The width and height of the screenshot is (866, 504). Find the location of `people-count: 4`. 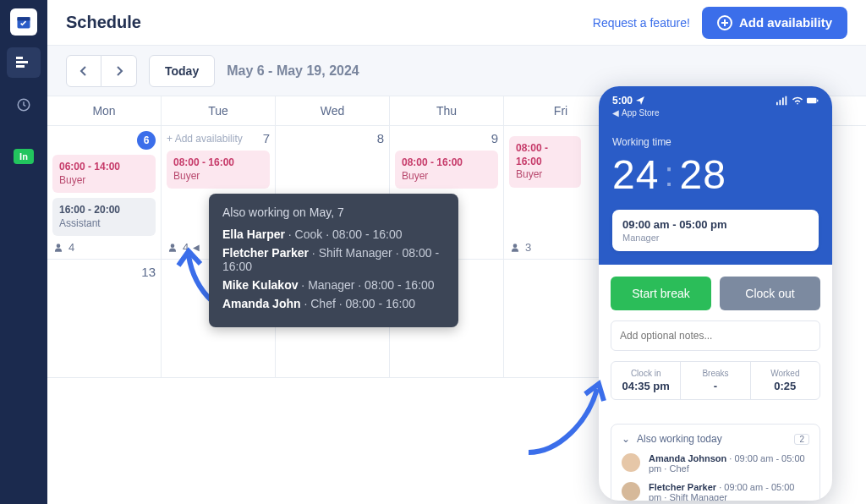

people-count: 4 is located at coordinates (104, 247).